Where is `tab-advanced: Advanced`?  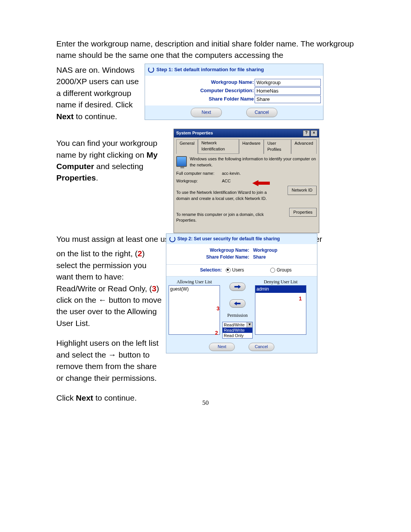 tab-advanced: Advanced is located at coordinates (304, 147).